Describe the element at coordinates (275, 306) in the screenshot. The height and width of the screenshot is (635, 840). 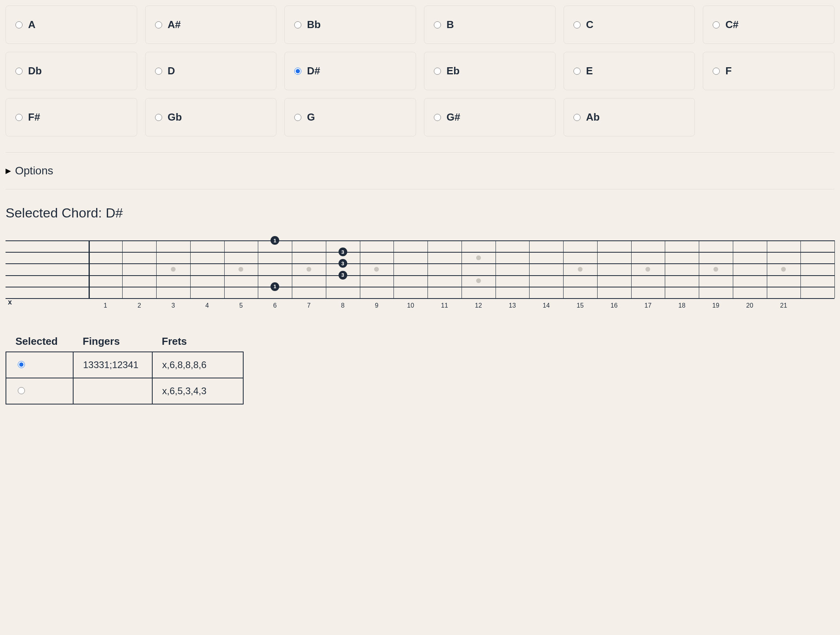
I see `fret-number: 6` at that location.